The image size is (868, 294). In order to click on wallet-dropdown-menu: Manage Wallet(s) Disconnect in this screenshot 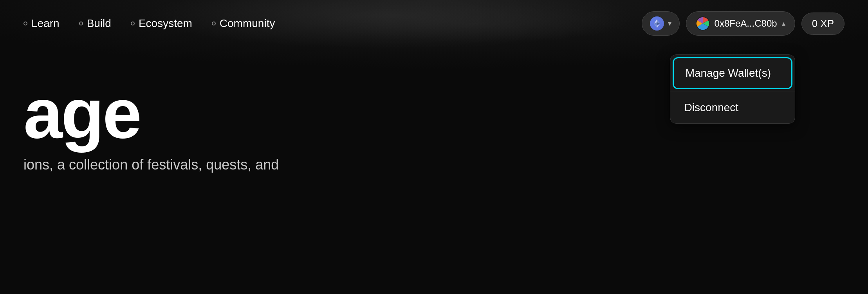, I will do `click(733, 89)`.